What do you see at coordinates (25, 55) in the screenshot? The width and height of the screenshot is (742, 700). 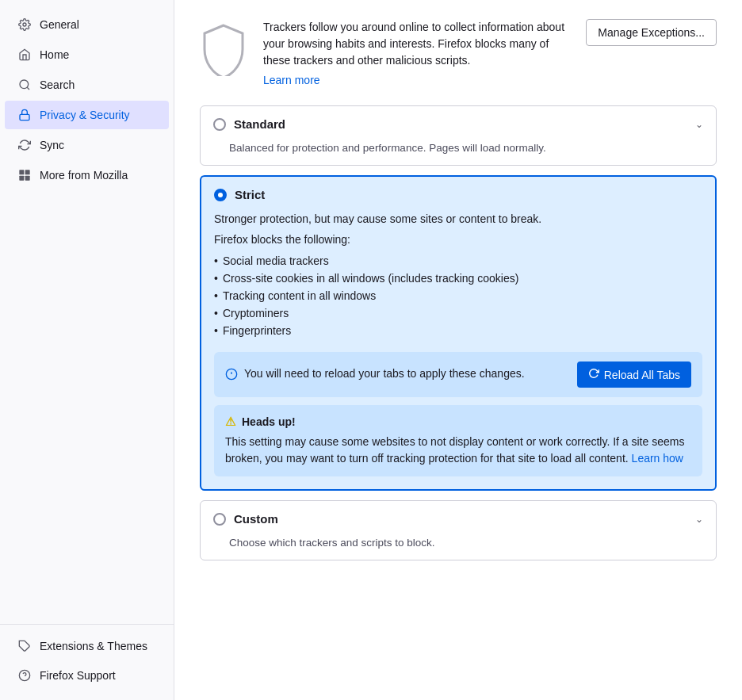 I see `home-icon` at bounding box center [25, 55].